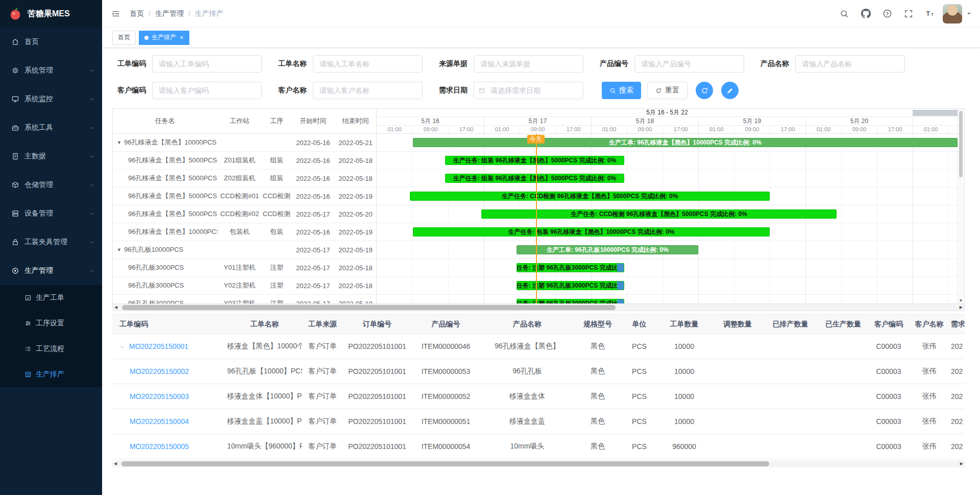  Describe the element at coordinates (538, 464) in the screenshot. I see `table-horizontal-scrollbar: ◀ ▶` at that location.